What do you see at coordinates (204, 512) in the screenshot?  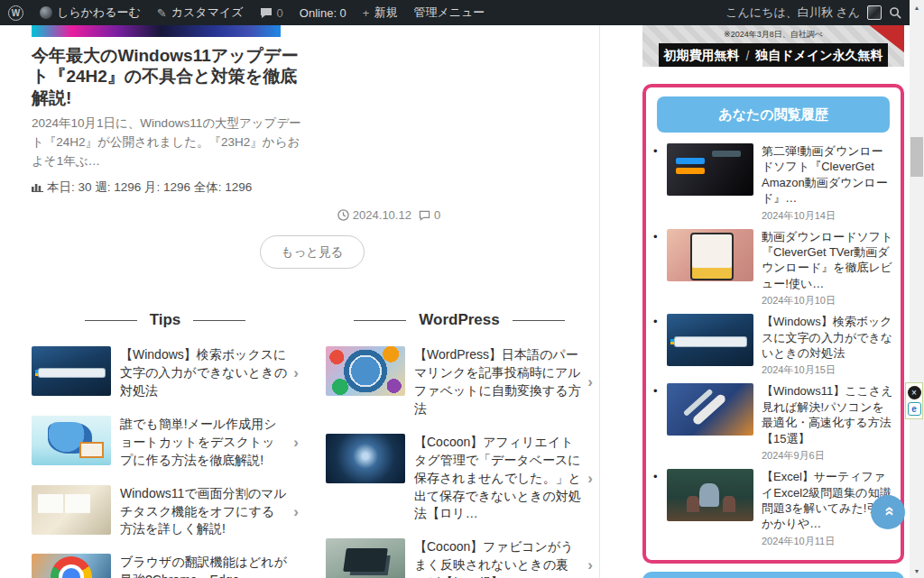 I see `entry-title: Windows11で画面分割のマルチタスク機能をオフにする方法を詳しく解説!` at bounding box center [204, 512].